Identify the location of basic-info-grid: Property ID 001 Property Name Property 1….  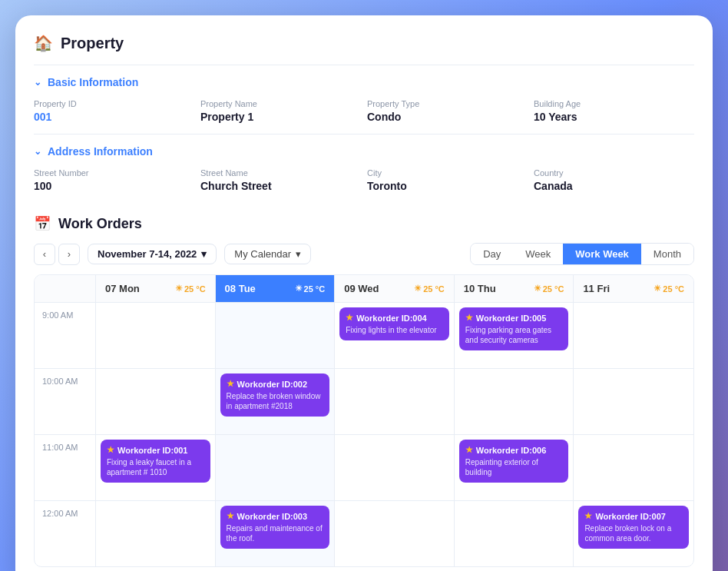
(364, 111).